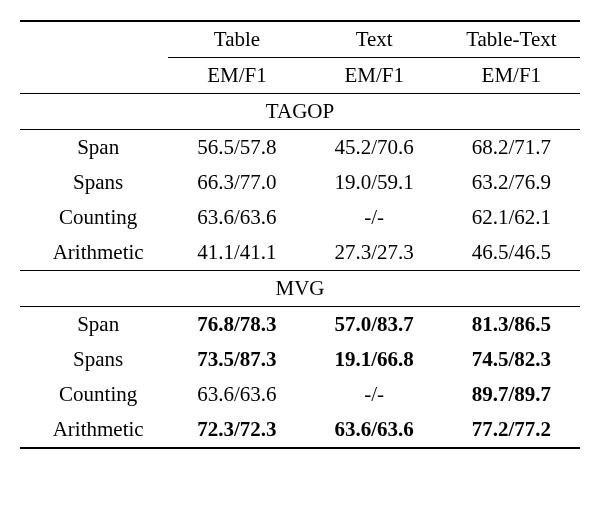 This screenshot has width=604, height=524. I want to click on cell: 74.5/82.3, so click(512, 360).